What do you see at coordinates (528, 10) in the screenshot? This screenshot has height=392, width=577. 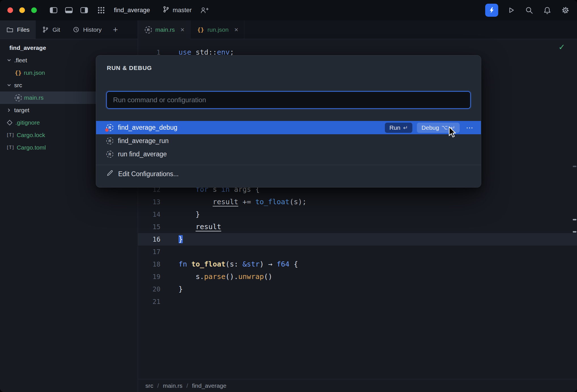 I see `titlebar-actions` at bounding box center [528, 10].